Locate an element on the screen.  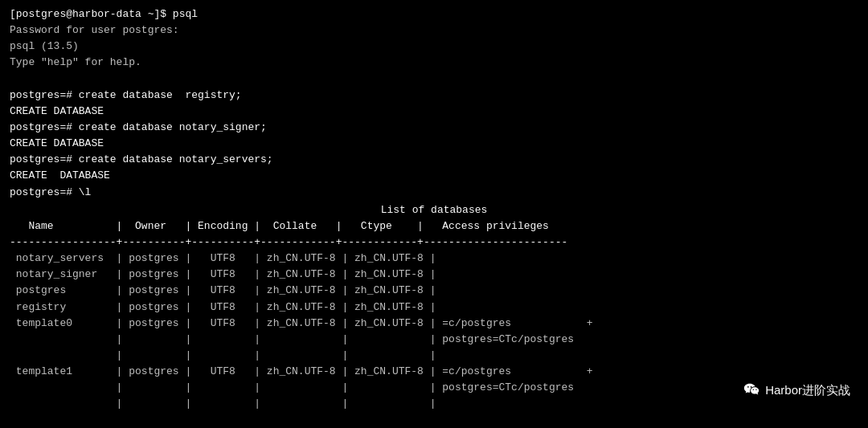
table-row-blank: | | | | | is located at coordinates (434, 356).